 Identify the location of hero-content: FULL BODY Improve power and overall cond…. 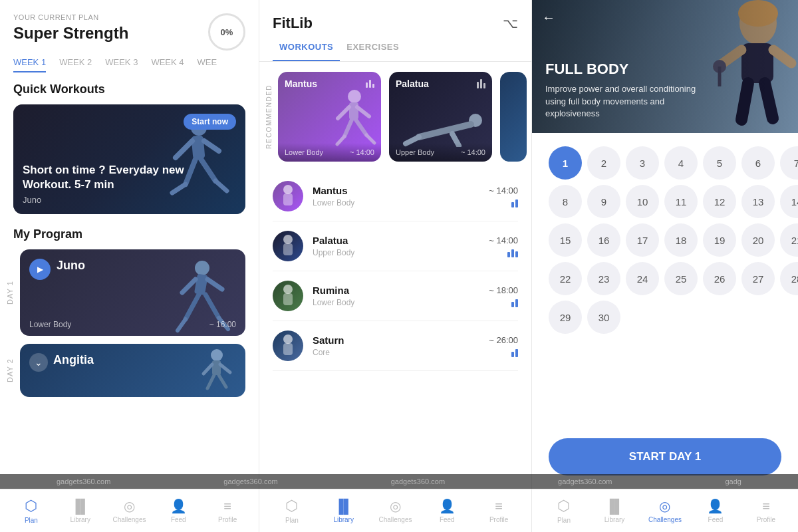
(632, 90).